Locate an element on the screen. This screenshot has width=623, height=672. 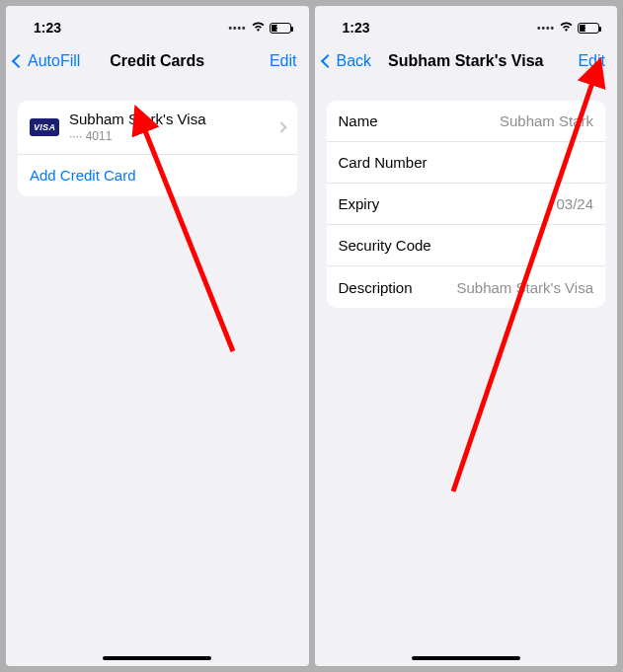
value-description: Subham Stark's Visa is located at coordinates (525, 288).